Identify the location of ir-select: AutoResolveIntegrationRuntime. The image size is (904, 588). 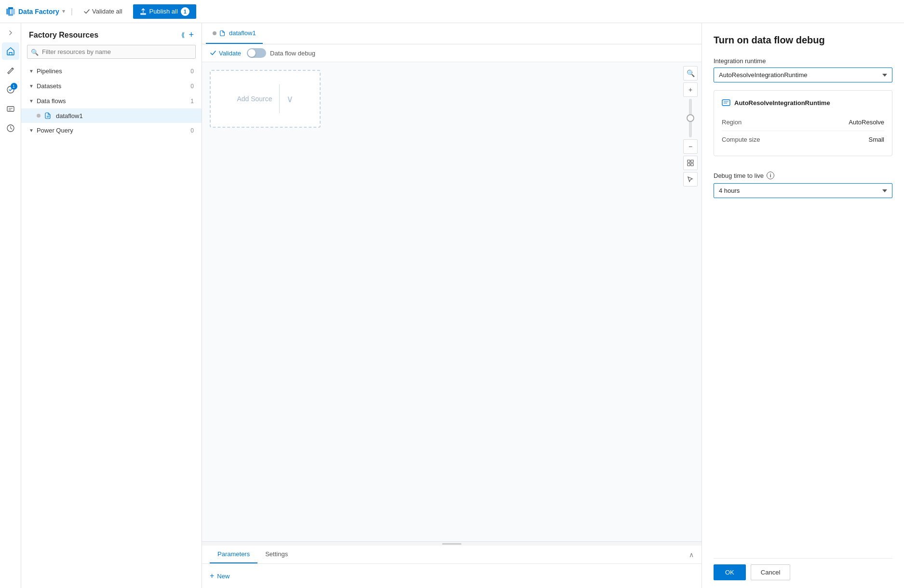
(803, 75).